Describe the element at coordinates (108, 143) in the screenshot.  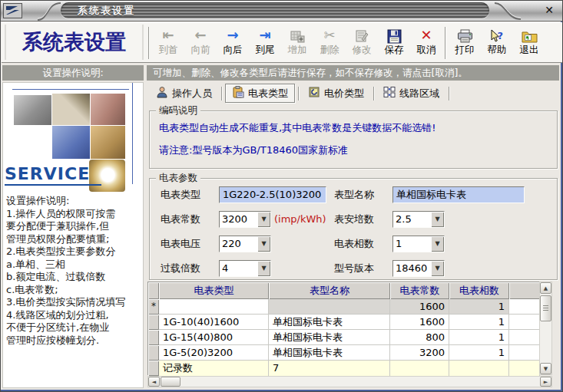
I see `photo-watch-parts` at that location.